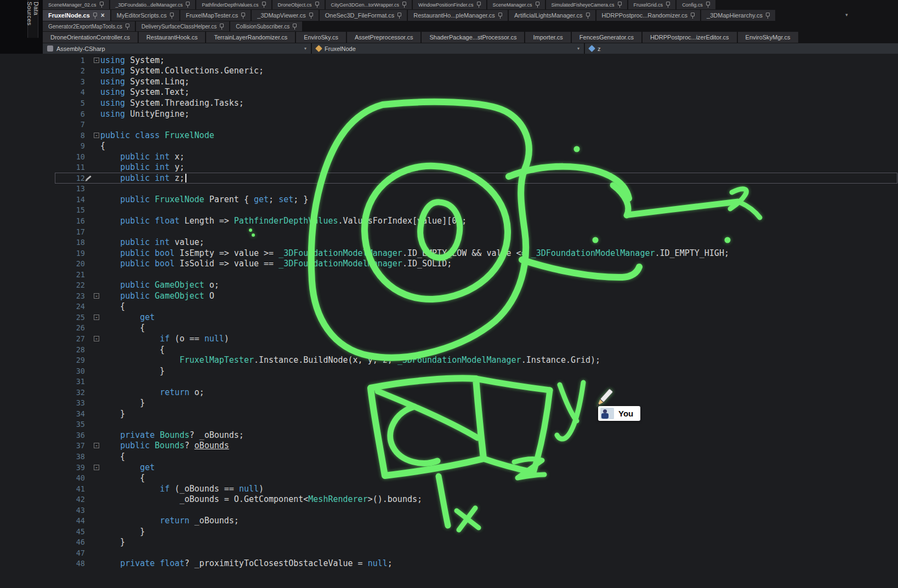  What do you see at coordinates (449, 135) in the screenshot?
I see `code-line-8: 8-public class FruxelNode` at bounding box center [449, 135].